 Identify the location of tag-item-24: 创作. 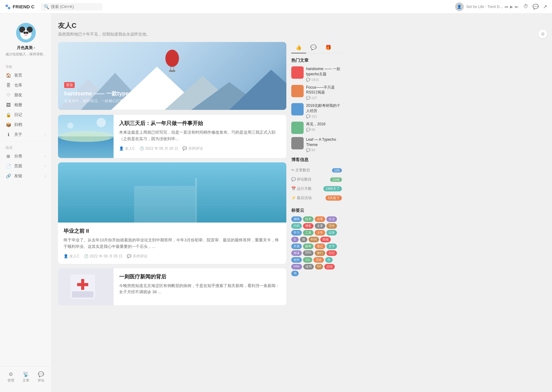
(297, 260).